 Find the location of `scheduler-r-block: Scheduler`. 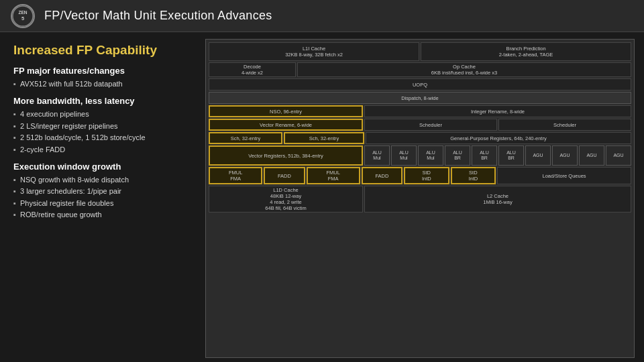

scheduler-r-block: Scheduler is located at coordinates (565, 125).